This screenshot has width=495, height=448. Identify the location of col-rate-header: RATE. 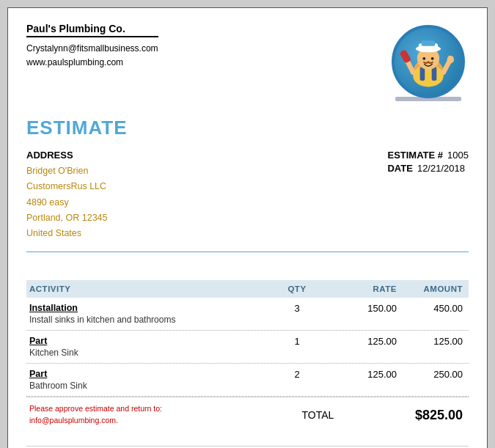
(363, 289).